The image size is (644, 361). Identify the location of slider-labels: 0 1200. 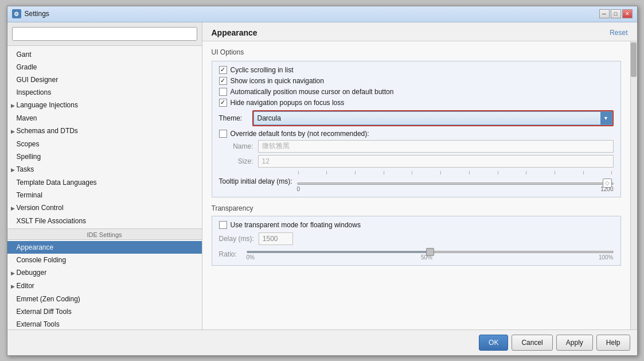
(455, 189).